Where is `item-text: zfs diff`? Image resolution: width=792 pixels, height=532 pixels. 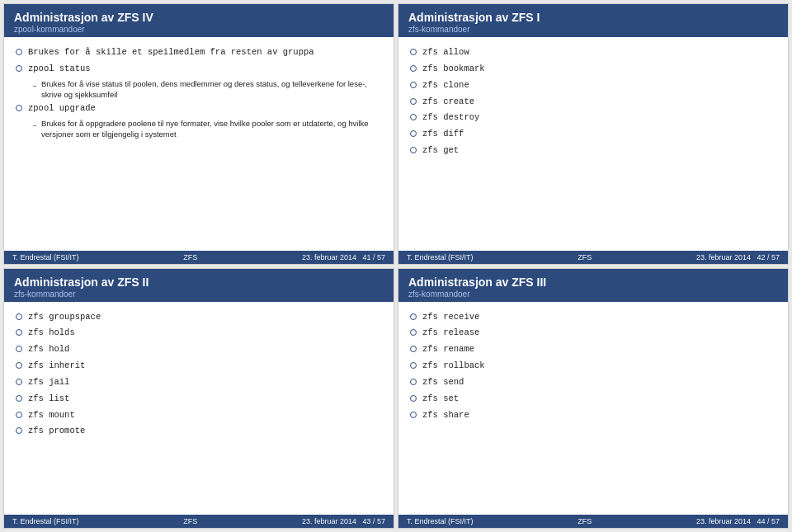 item-text: zfs diff is located at coordinates (443, 134).